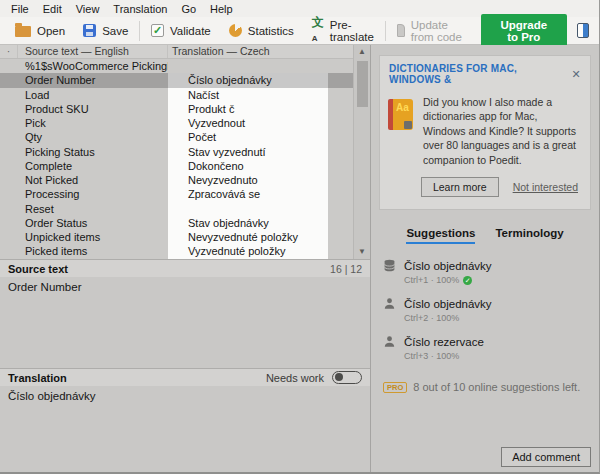  I want to click on shortcut-label: Ctrl+1 · 100%, so click(432, 280).